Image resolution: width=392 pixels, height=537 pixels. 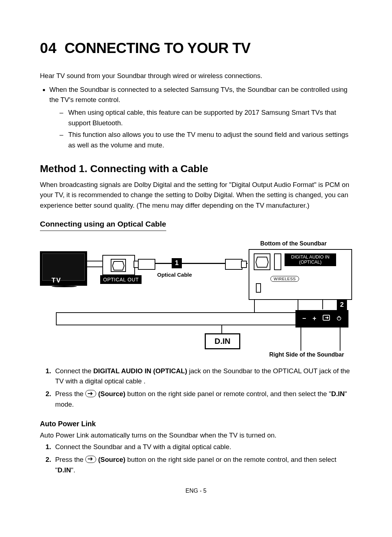 I want to click on step-badge-1: 1, so click(x=177, y=263).